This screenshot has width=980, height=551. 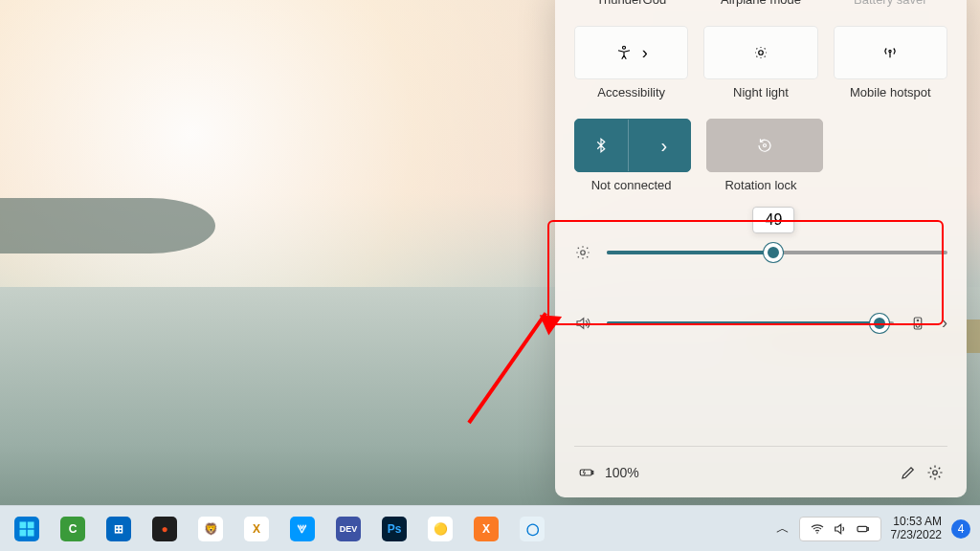 I want to click on bluetooth-expand: ›, so click(x=664, y=145).